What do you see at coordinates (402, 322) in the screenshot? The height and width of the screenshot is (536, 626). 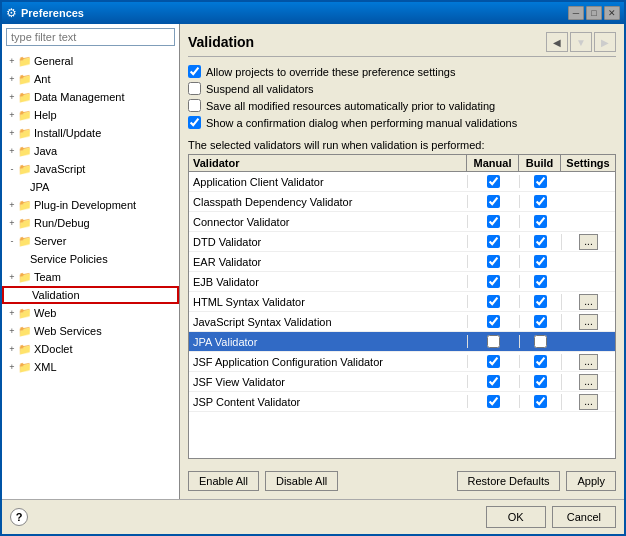 I see `table-row: JavaScript Syntax Validation ...` at bounding box center [402, 322].